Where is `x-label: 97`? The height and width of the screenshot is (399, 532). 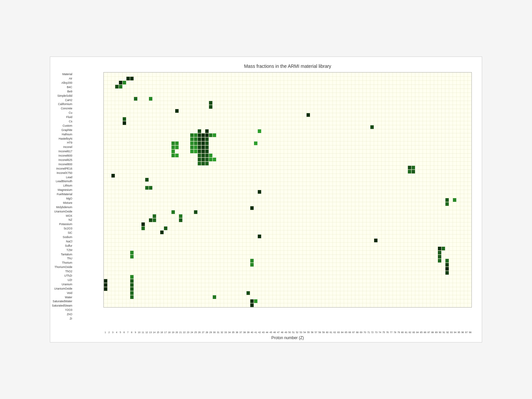 x-label: 97 is located at coordinates (466, 332).